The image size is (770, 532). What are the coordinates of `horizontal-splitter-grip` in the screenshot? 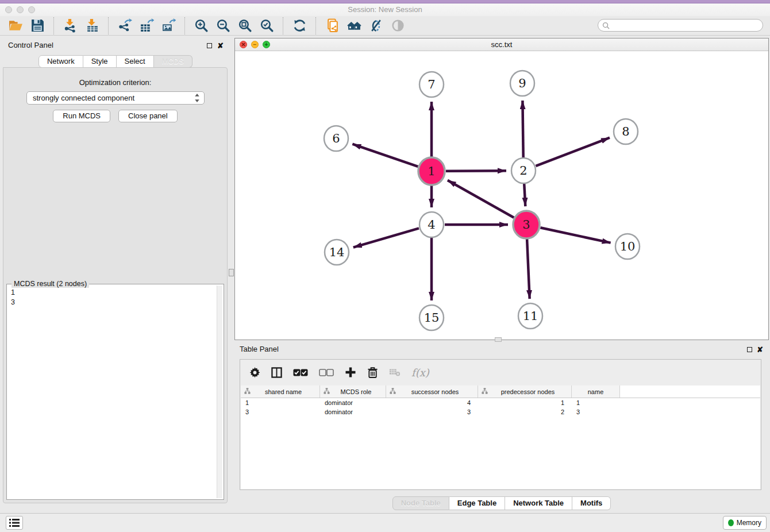 It's located at (498, 340).